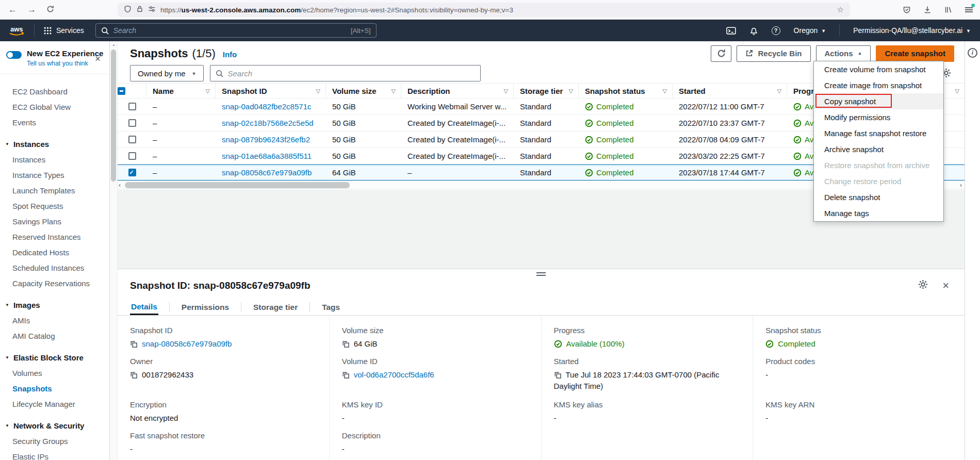 This screenshot has width=980, height=460. Describe the element at coordinates (351, 73) in the screenshot. I see `snapshot-search-input` at that location.